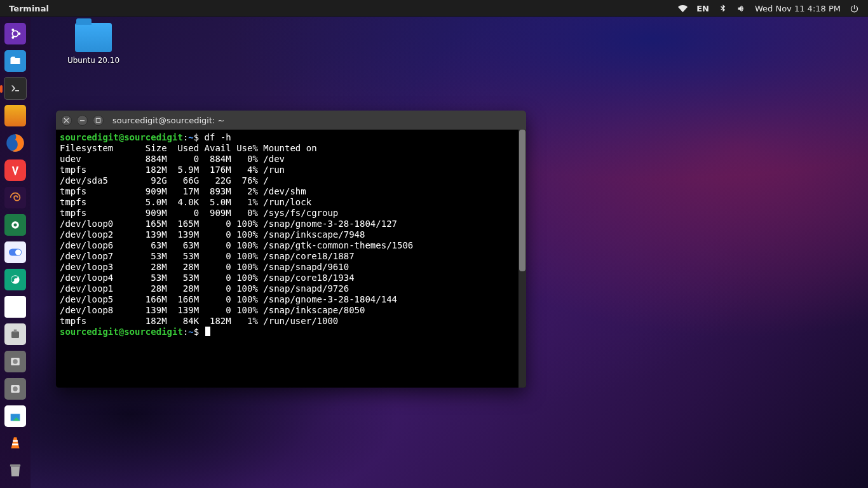 The image size is (868, 488). Describe the element at coordinates (93, 60) in the screenshot. I see `desktop-folder-label: Ubuntu 20.10` at that location.